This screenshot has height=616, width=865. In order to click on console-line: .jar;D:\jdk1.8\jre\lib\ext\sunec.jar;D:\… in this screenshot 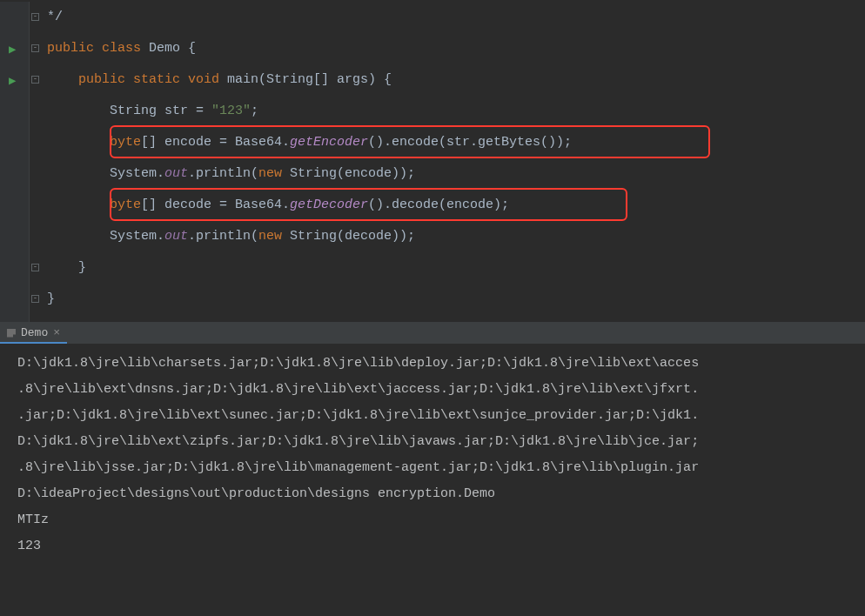, I will do `click(437, 416)`.